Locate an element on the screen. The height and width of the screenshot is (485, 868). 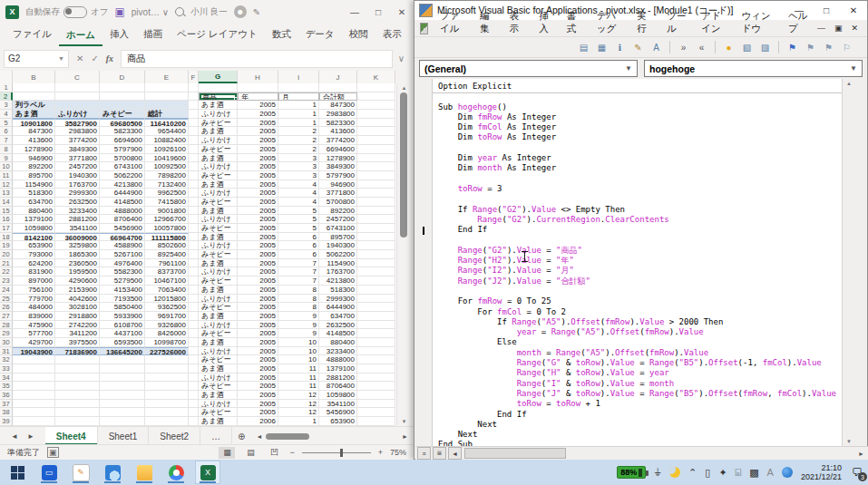
cell-E30: 10998700 is located at coordinates (167, 343).